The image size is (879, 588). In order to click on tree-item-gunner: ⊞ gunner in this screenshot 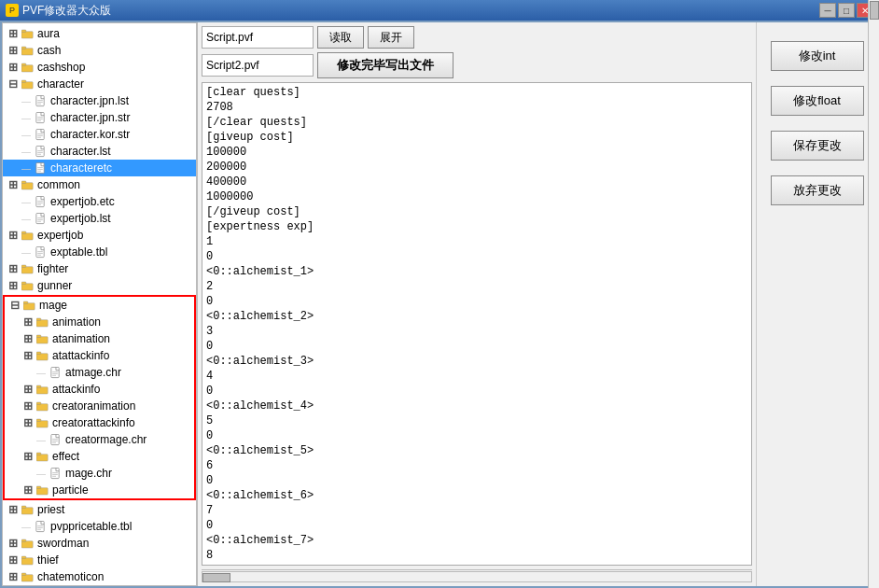, I will do `click(99, 286)`.